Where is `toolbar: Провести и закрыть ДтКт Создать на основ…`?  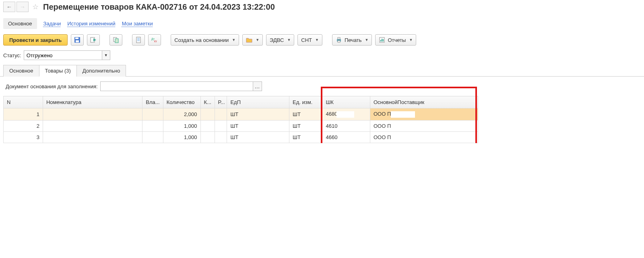 toolbar: Провести и закрыть ДтКт Создать на основ… is located at coordinates (322, 41).